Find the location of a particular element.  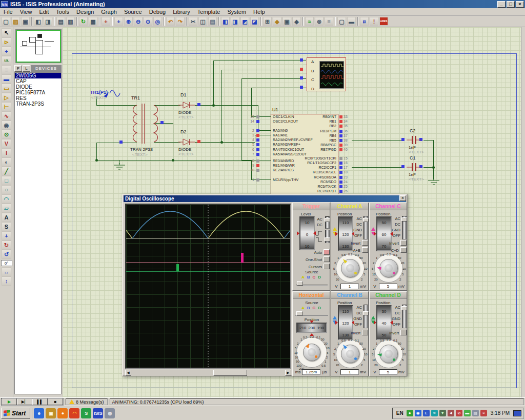

oscilloscope-part: ABCD is located at coordinates (326, 74).